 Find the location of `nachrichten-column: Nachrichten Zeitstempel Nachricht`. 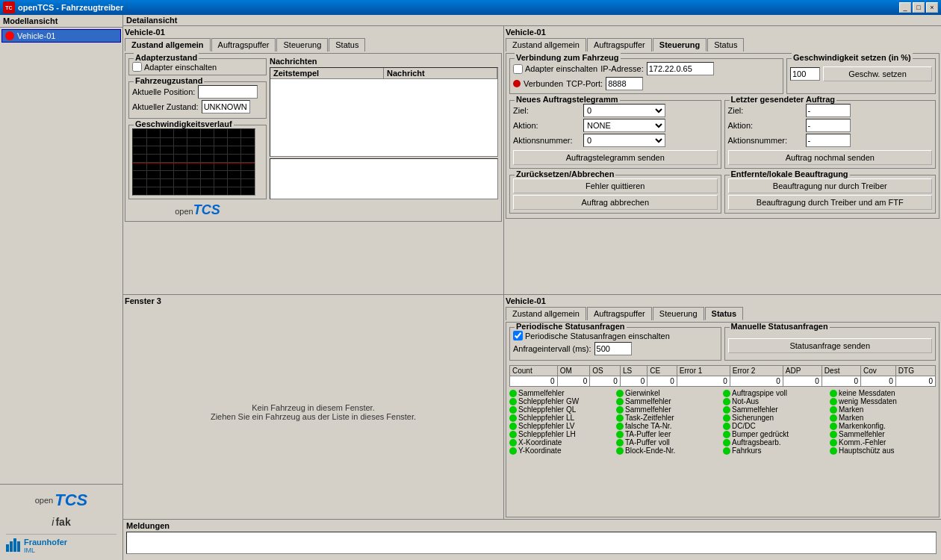

nachrichten-column: Nachrichten Zeitstempel Nachricht is located at coordinates (384, 137).